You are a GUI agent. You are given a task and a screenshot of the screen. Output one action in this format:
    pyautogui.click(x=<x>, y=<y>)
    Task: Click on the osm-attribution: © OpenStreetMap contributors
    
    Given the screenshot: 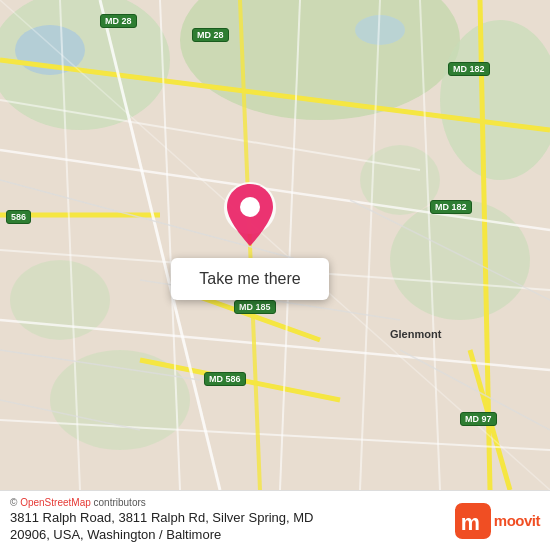 What is the action you would take?
    pyautogui.click(x=232, y=502)
    